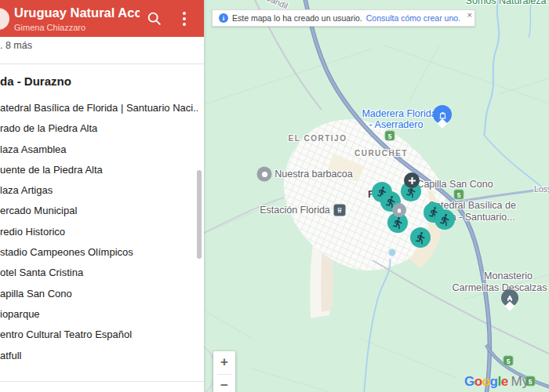 This screenshot has height=392, width=549. I want to click on zoom-controls: + −, so click(224, 372).